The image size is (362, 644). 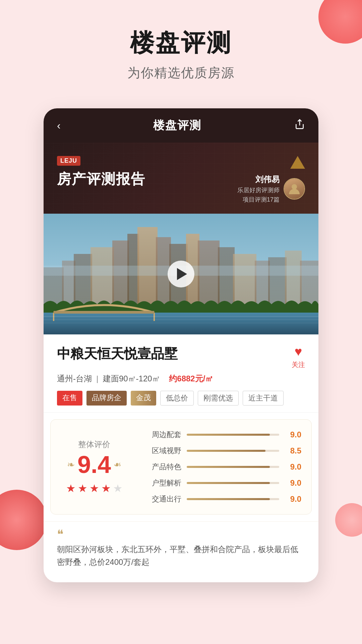 I want to click on rating-score-0: 9.0, so click(x=293, y=435).